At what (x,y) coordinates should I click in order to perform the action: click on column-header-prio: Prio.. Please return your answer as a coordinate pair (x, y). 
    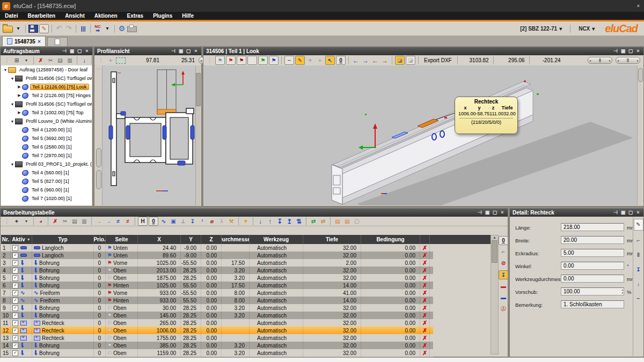
    Looking at the image, I should click on (100, 239).